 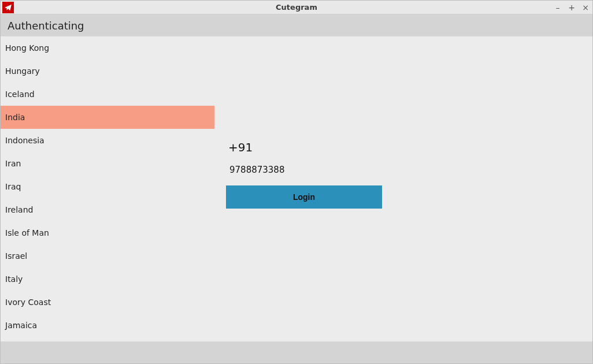 I want to click on country-item: Jamaica, so click(x=108, y=325).